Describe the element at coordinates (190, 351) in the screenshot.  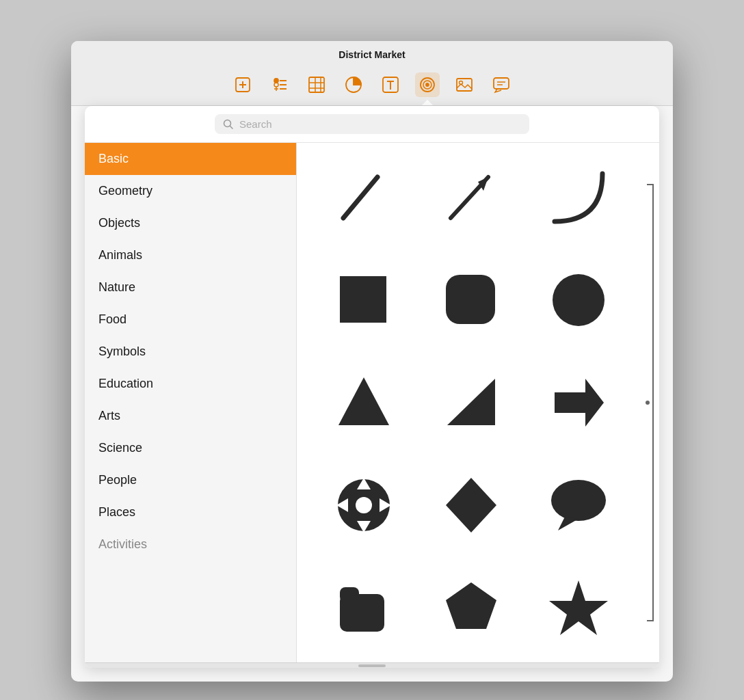
I see `category-item-symbols: Symbols` at that location.